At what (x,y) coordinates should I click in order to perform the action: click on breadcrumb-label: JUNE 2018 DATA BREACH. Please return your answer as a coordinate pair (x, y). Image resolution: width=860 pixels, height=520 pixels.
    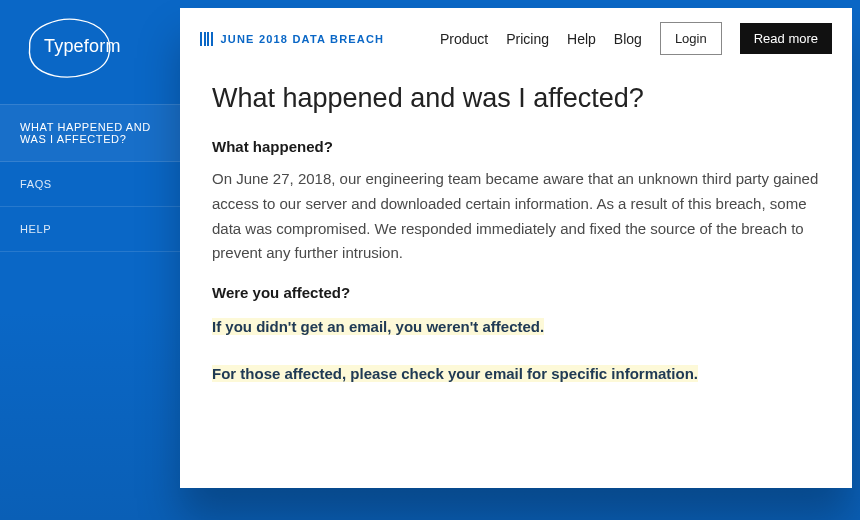
    Looking at the image, I should click on (303, 39).